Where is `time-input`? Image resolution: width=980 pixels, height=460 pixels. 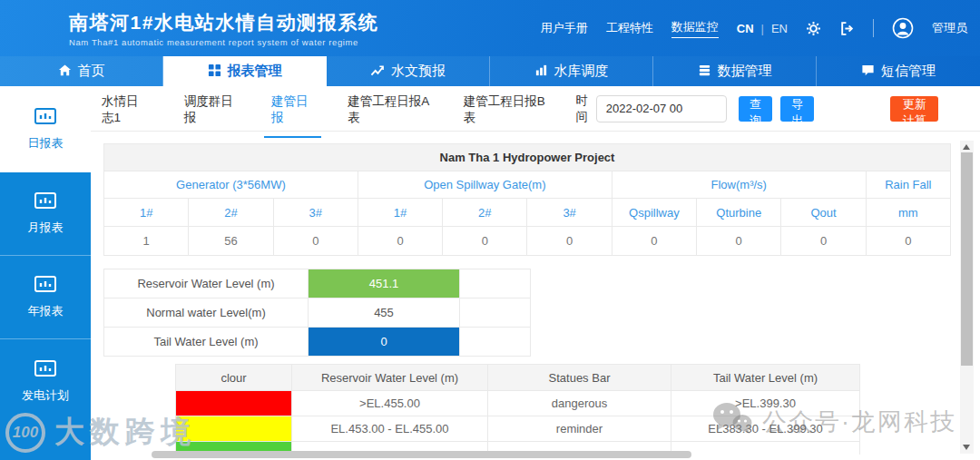
time-input is located at coordinates (662, 109).